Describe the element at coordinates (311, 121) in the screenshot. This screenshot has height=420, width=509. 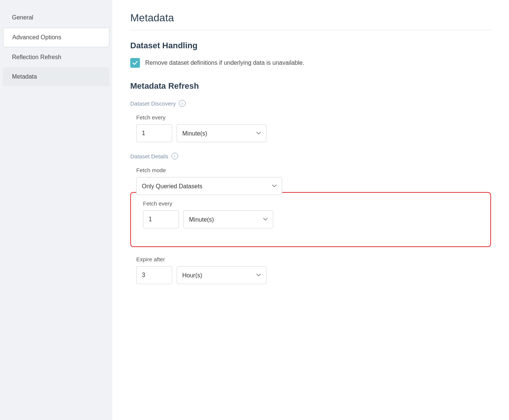
I see `dataset-discovery-group: Dataset Discovery i Fetch every Minute(s…` at that location.